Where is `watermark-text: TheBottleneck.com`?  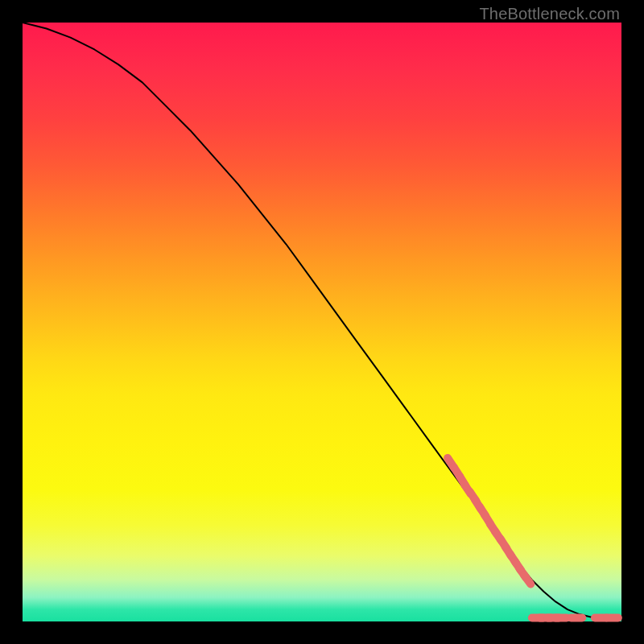 watermark-text: TheBottleneck.com is located at coordinates (549, 14).